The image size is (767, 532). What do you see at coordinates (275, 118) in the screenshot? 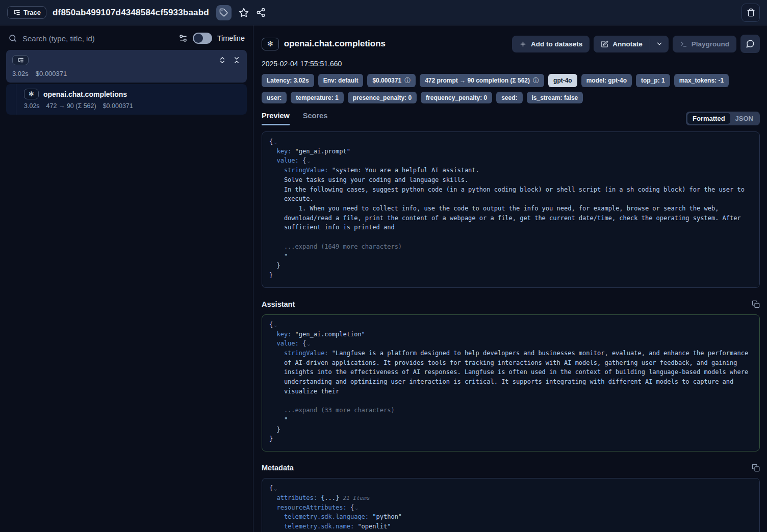
I see `tab-preview: Preview` at bounding box center [275, 118].